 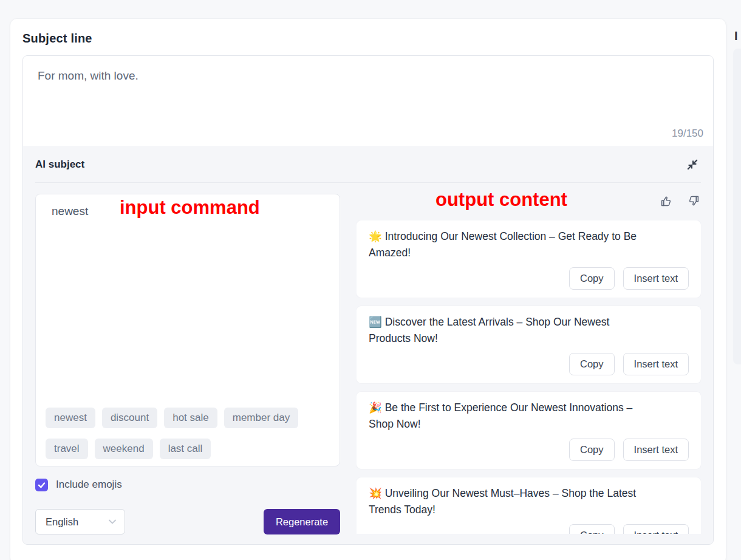 I want to click on subject-suggestion-line: 🌟 Introducing Our Newest Collection – Ge…, so click(x=528, y=237).